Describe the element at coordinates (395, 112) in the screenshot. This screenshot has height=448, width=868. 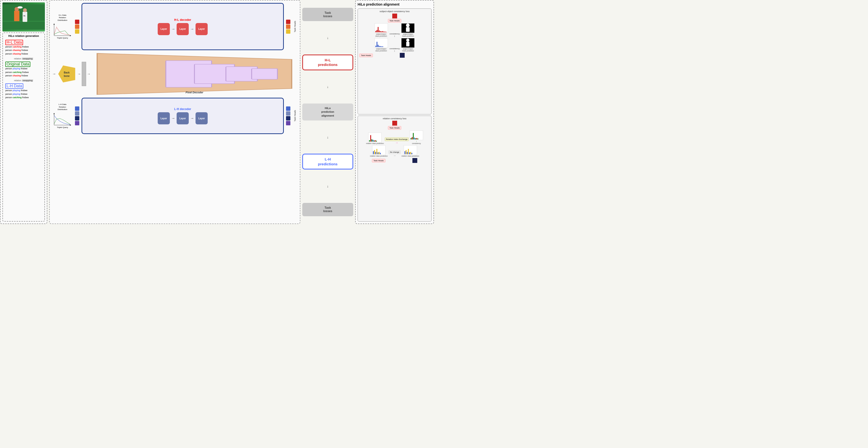
I see `far-right-panel: HiLo prediction alignment .fr-section { …` at that location.